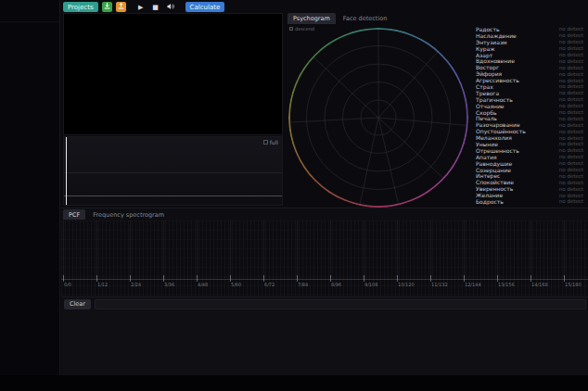 Image resolution: width=588 pixels, height=391 pixels. What do you see at coordinates (529, 87) in the screenshot?
I see `emotion-row: Страхno detect` at bounding box center [529, 87].